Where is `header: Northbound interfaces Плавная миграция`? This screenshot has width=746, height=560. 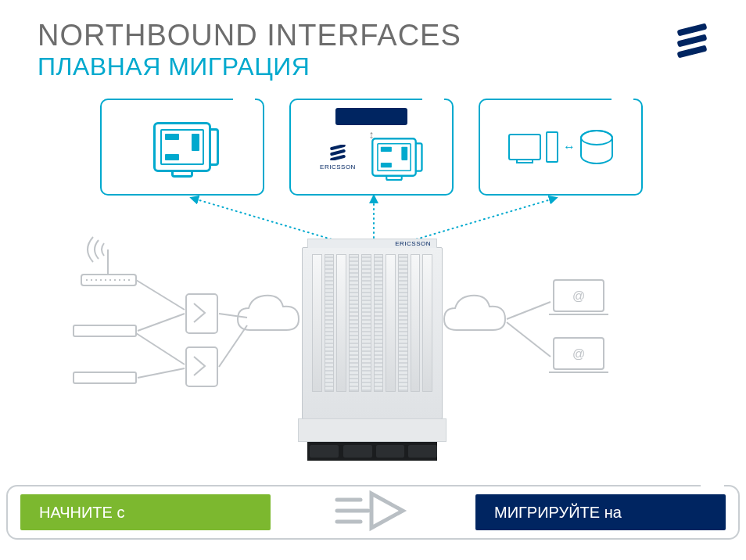
header: Northbound interfaces Плавная миграция is located at coordinates (373, 50).